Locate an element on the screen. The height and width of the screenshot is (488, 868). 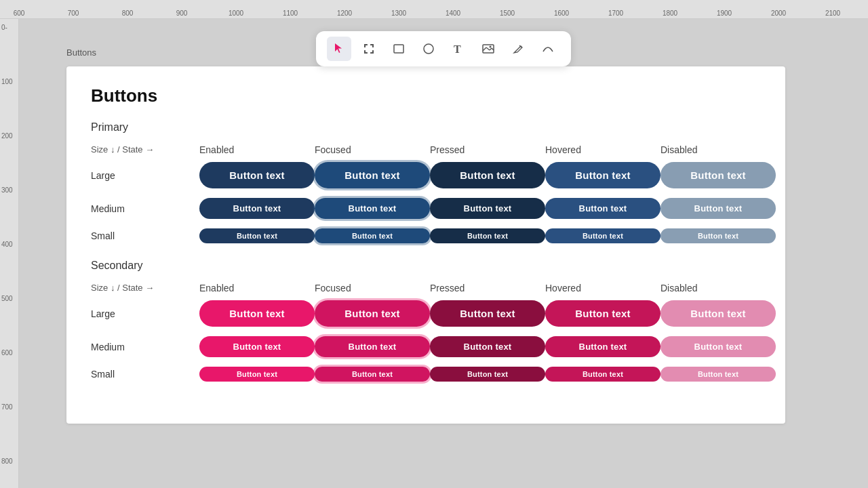
ruler-mark: 1900 is located at coordinates (724, 14).